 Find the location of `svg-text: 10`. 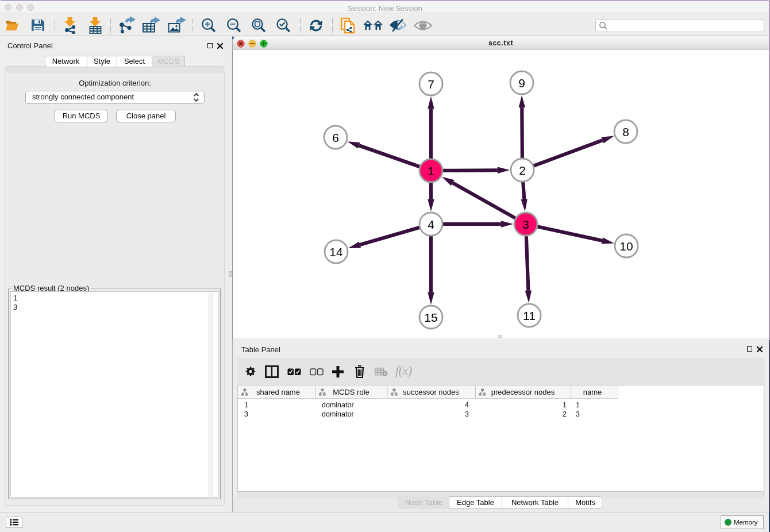

svg-text: 10 is located at coordinates (626, 246).